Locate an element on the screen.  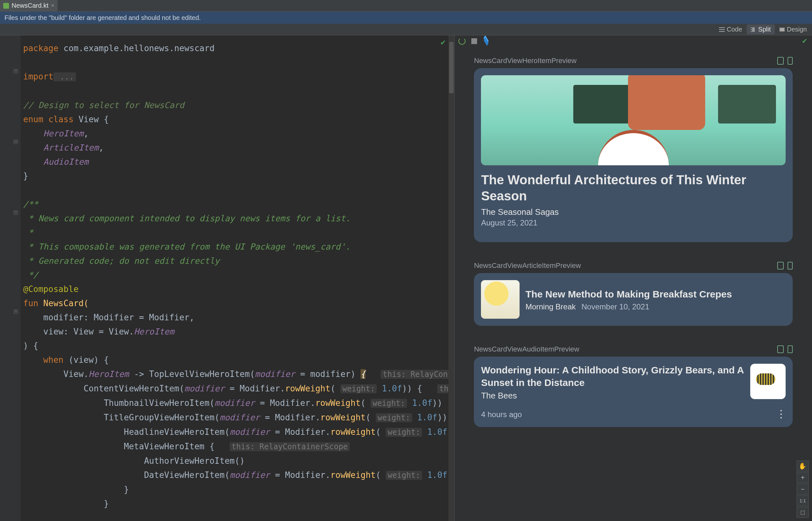
hero-author: The Seasonal Sagas is located at coordinates (633, 212).